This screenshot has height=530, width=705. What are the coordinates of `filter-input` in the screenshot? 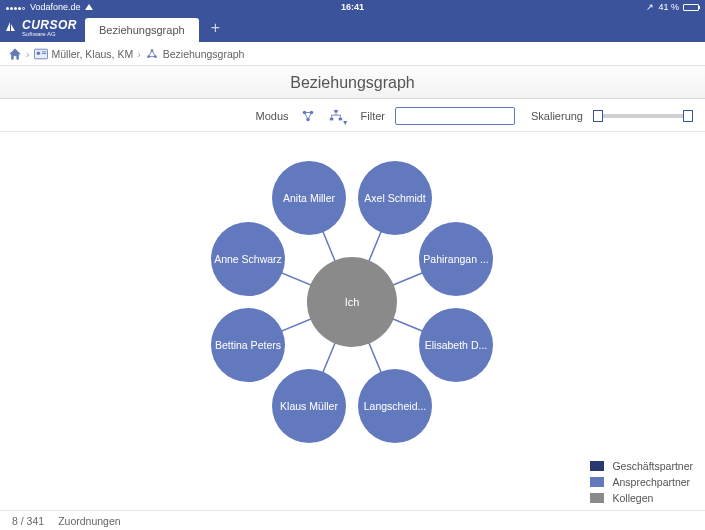 It's located at (455, 116).